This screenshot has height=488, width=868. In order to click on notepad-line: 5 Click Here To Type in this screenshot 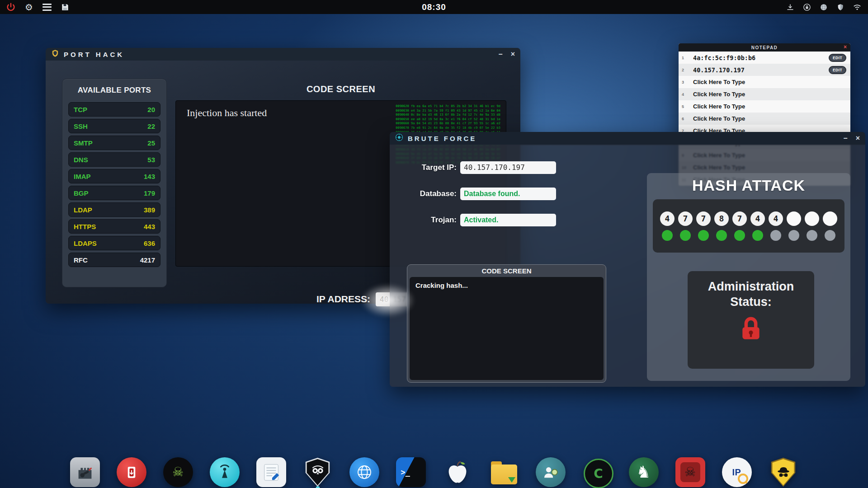, I will do `click(764, 107)`.